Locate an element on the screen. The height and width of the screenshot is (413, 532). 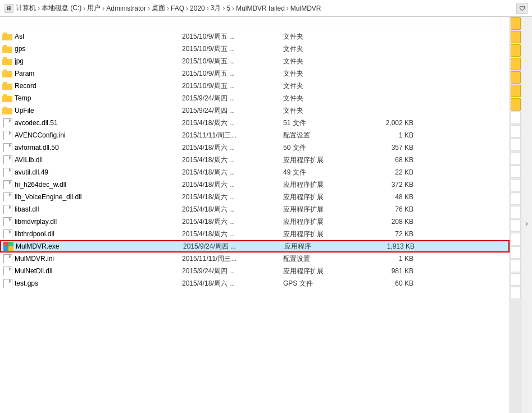
file-date: 2015/11/11/周三... is located at coordinates (233, 259).